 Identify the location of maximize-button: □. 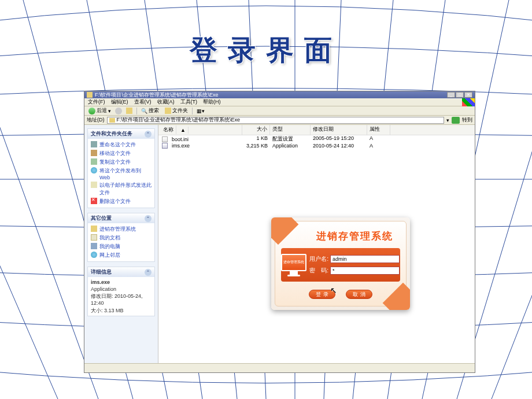
(460, 95).